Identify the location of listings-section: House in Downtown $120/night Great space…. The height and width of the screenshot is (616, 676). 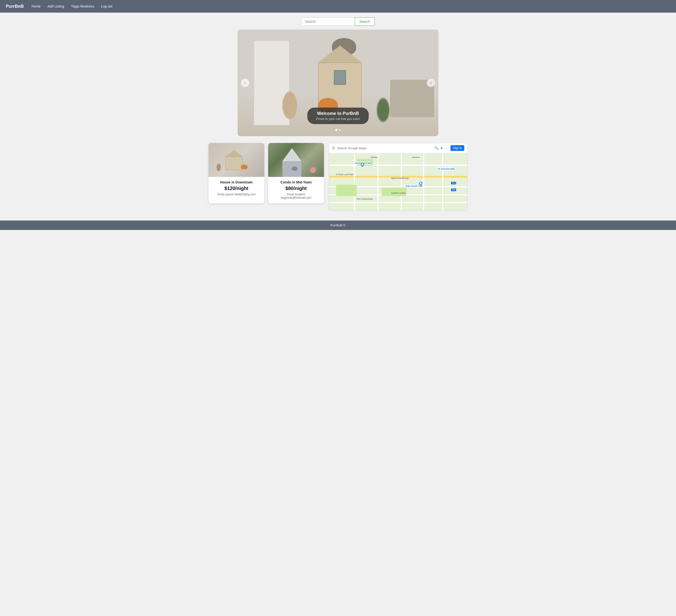
(266, 173).